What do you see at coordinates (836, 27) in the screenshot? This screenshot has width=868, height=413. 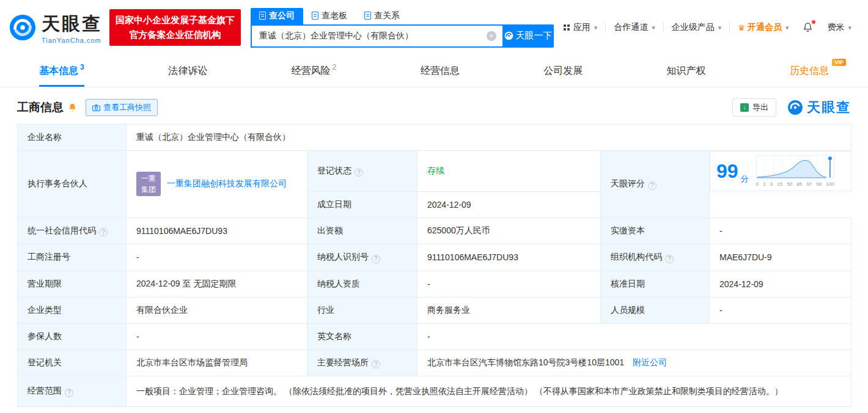 I see `username: 费米` at bounding box center [836, 27].